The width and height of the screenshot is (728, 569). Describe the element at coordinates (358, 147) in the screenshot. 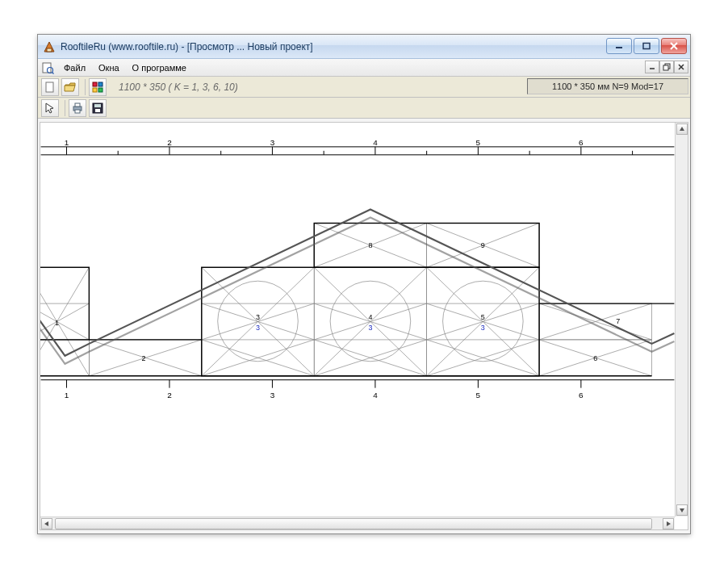

I see `ruler-top: 1 2 3 4 5 6` at that location.